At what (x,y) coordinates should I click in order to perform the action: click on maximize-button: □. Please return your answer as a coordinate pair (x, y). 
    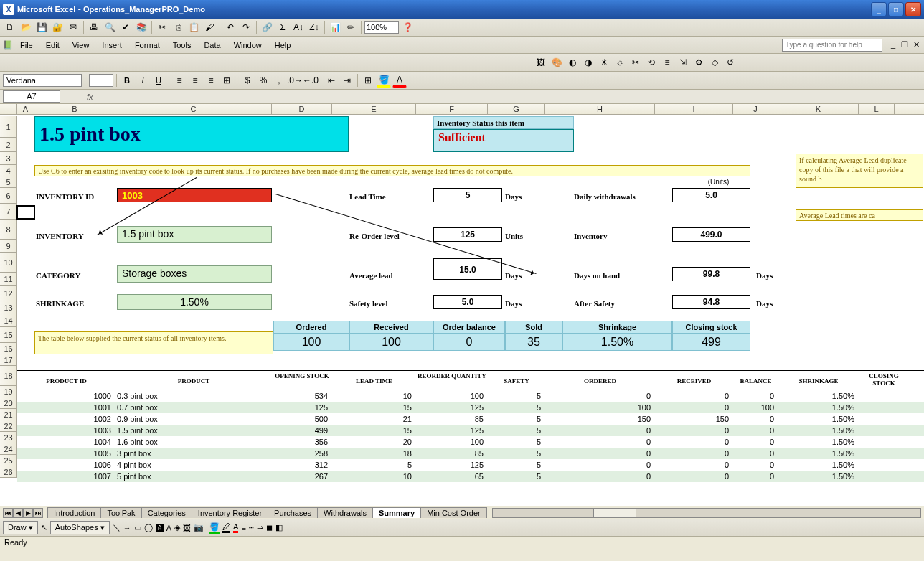
    Looking at the image, I should click on (896, 9).